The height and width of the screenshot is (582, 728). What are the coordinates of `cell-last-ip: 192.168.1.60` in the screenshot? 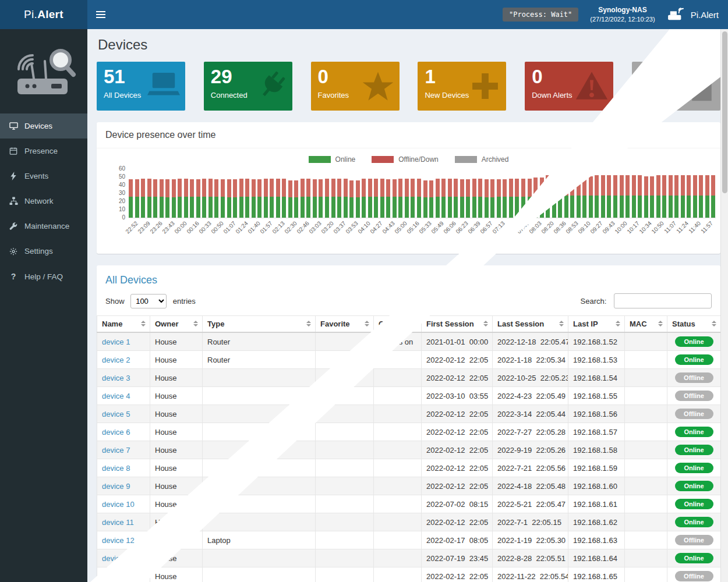 It's located at (596, 487).